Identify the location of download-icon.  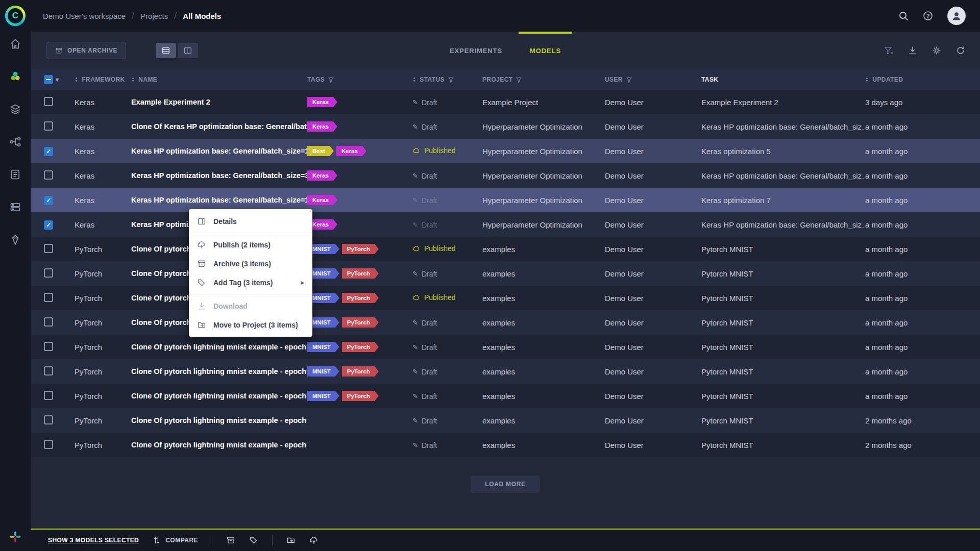
(202, 306).